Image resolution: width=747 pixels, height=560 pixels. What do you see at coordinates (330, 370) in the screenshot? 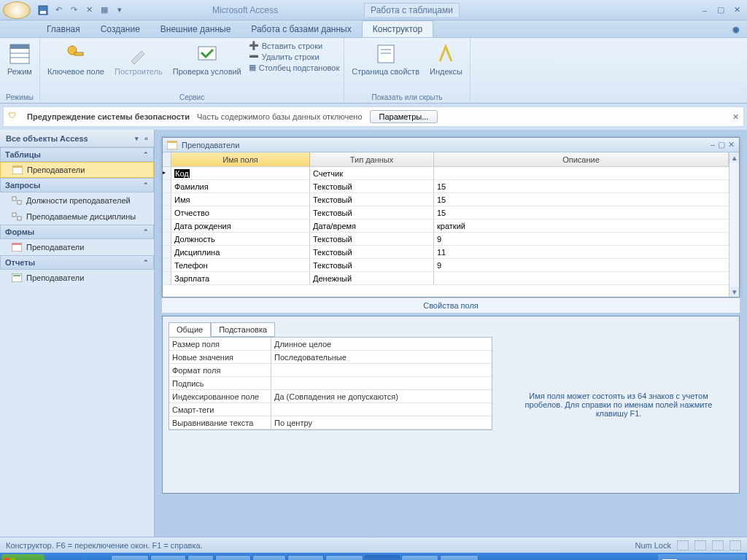
I see `property-row: Формат поля` at bounding box center [330, 370].